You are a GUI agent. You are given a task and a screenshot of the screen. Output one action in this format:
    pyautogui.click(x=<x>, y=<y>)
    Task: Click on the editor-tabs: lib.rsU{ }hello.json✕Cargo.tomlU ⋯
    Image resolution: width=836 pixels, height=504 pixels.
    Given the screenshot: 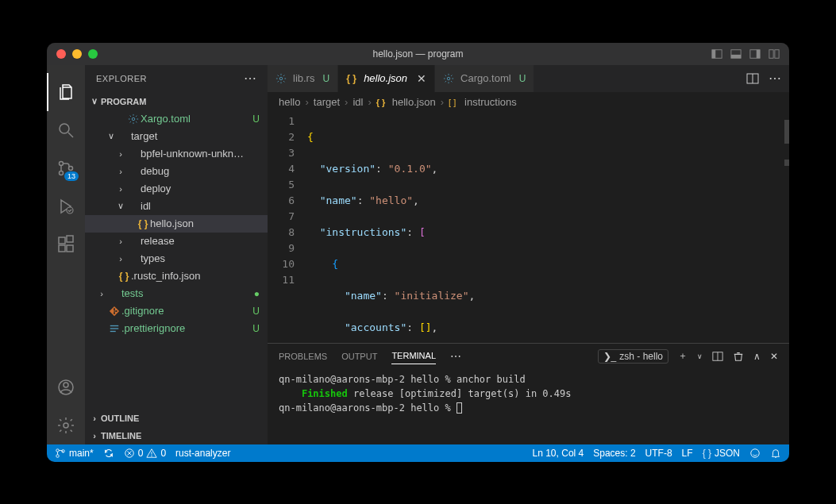 What is the action you would take?
    pyautogui.click(x=529, y=79)
    